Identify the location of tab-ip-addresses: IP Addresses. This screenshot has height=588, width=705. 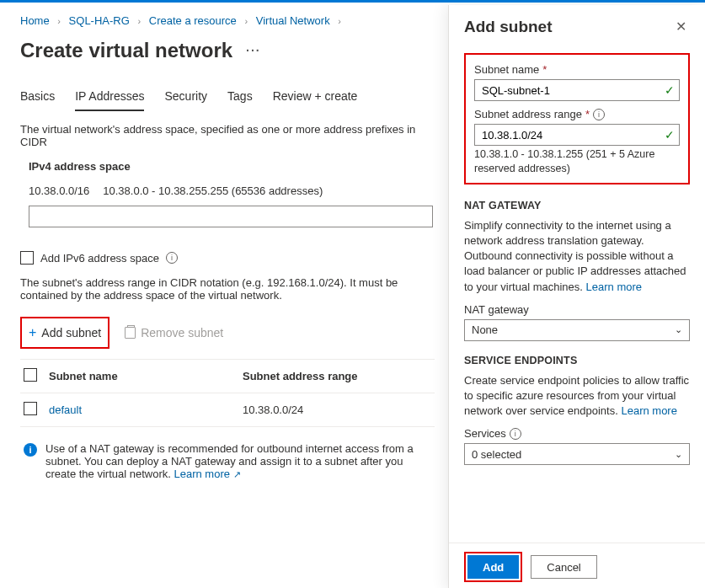
(109, 98).